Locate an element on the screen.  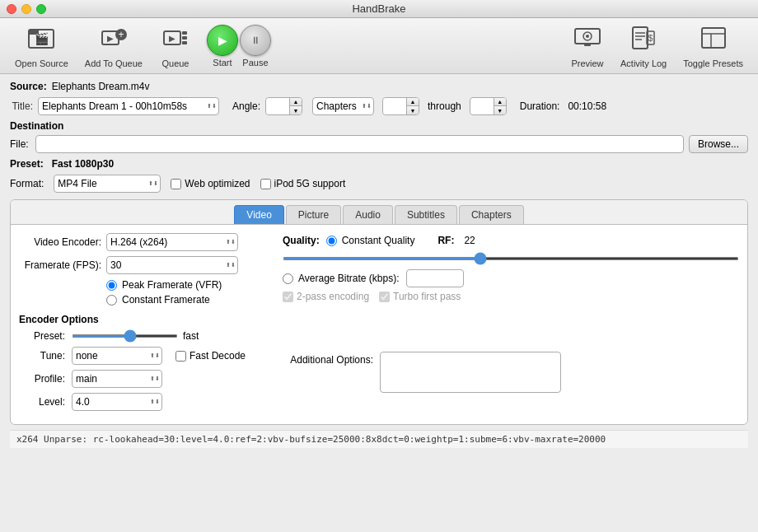
chapters-type-select: Chapters is located at coordinates (343, 106).